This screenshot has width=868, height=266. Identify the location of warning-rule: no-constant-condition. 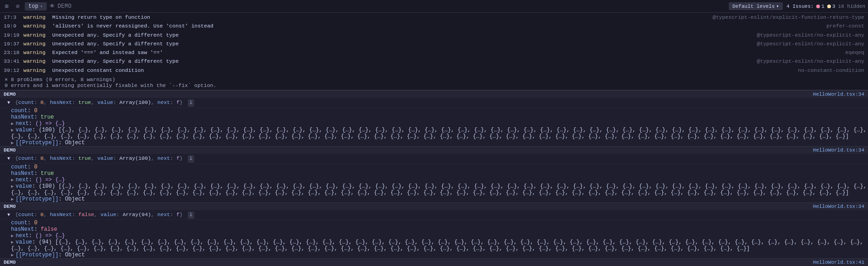
(831, 71).